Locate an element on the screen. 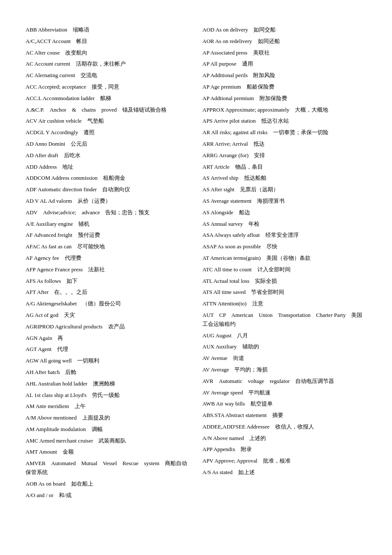  list-item: AS Average statement 海损理算书 is located at coordinates (285, 201).